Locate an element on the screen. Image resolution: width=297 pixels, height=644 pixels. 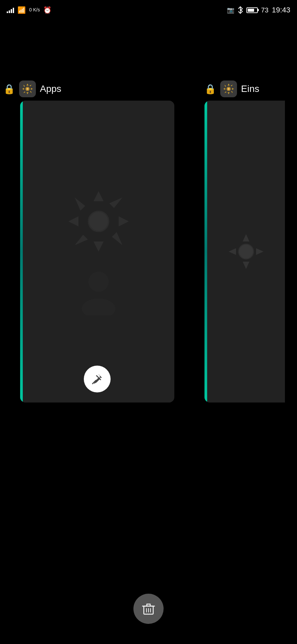
apps-card-header: 🔒 is located at coordinates (97, 89).